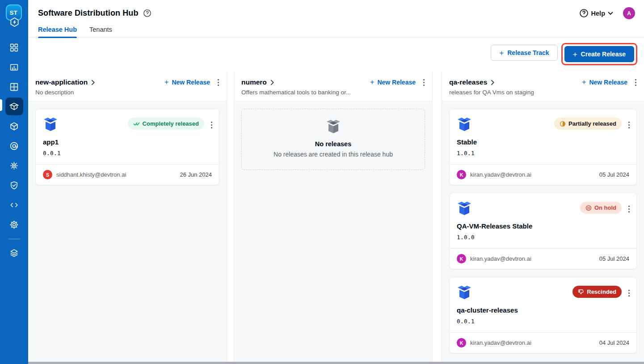 This screenshot has width=644, height=364. Describe the element at coordinates (14, 126) in the screenshot. I see `sidebar-item-chart-store` at that location.